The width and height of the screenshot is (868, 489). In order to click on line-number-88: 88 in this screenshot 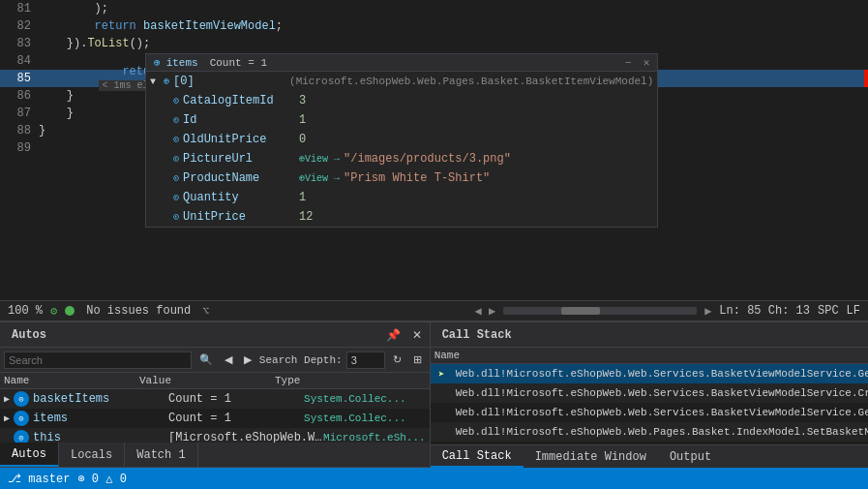, I will do `click(19, 131)`.